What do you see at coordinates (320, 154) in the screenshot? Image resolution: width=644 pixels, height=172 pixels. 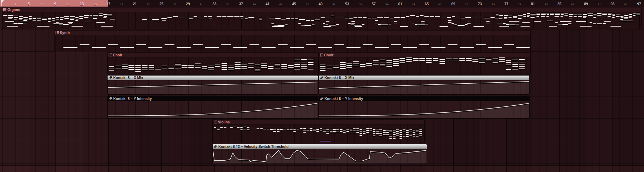 I see `automation-clip-9: Kontakt 8 #2 – Velocity Switch Threshold` at bounding box center [320, 154].